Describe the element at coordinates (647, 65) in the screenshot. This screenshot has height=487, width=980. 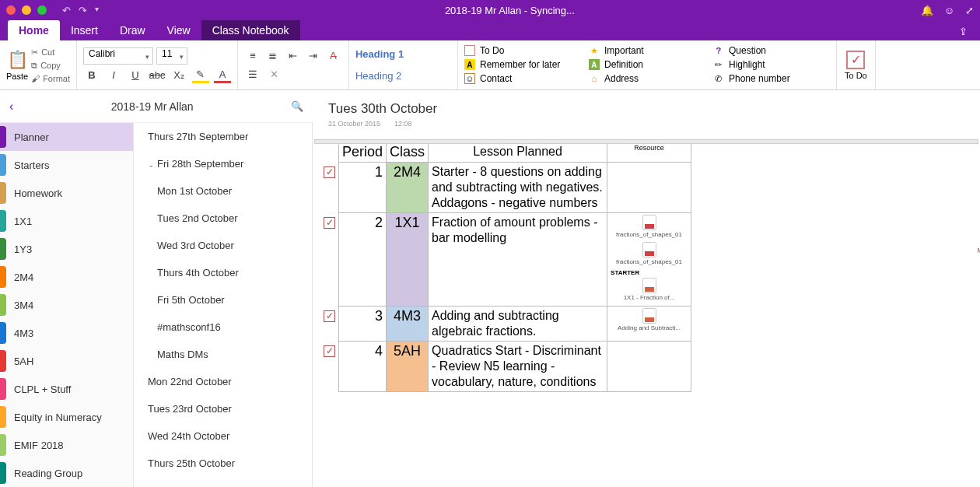
I see `tag-definition: ADefinition` at that location.